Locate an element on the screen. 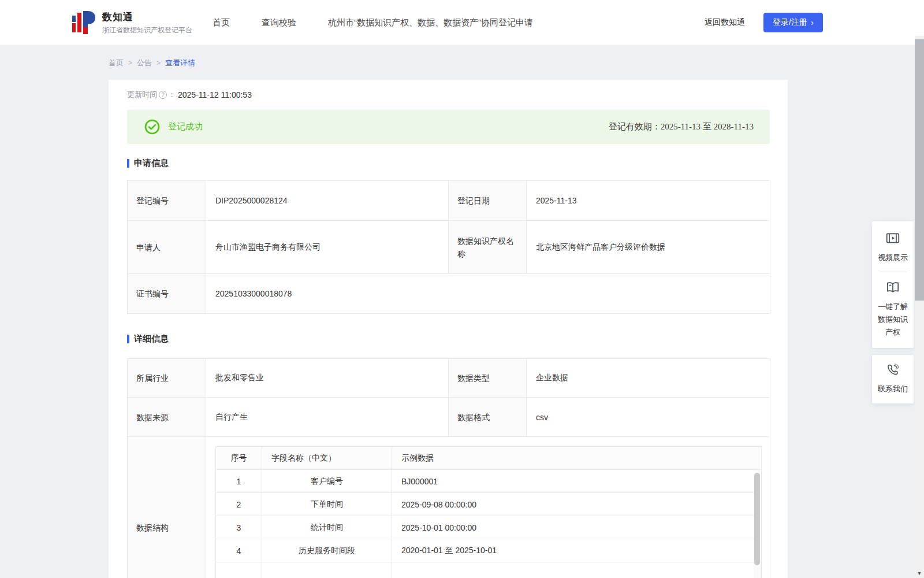 The image size is (924, 578). cell-sample: BJ000001 is located at coordinates (577, 481).